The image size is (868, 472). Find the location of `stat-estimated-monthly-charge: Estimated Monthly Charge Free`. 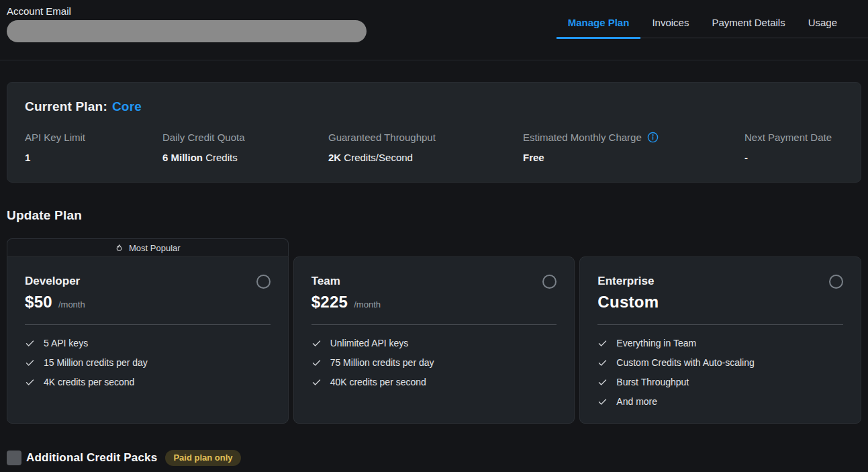

stat-estimated-monthly-charge: Estimated Monthly Charge Free is located at coordinates (634, 148).